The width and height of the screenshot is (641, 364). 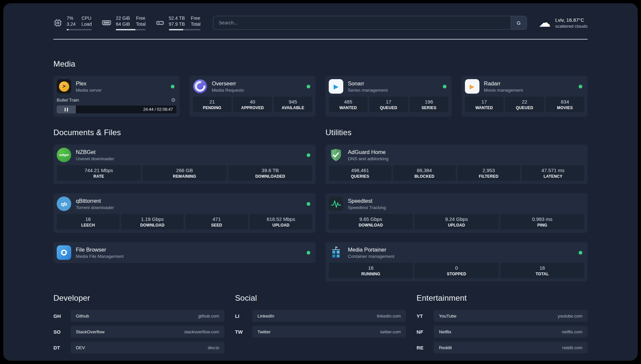 I want to click on service-name: Radarr, so click(x=504, y=84).